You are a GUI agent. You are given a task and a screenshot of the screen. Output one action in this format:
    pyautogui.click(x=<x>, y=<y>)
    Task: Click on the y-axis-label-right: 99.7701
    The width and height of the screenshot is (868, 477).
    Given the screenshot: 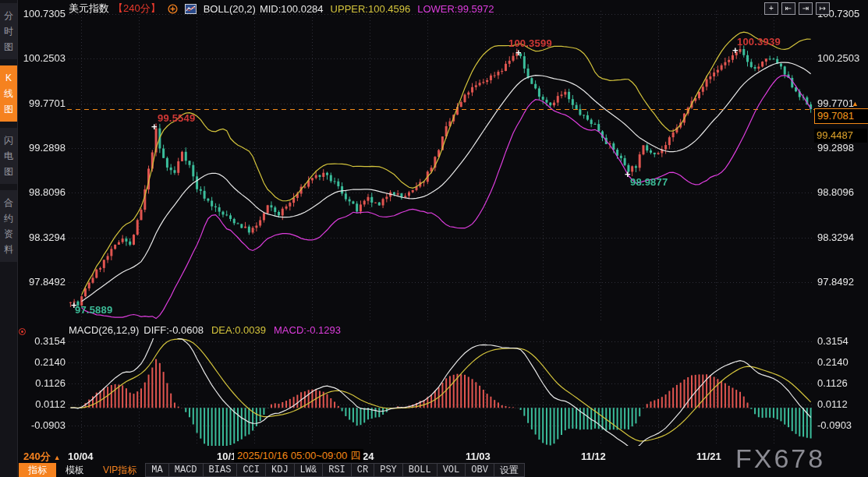 What is the action you would take?
    pyautogui.click(x=836, y=103)
    